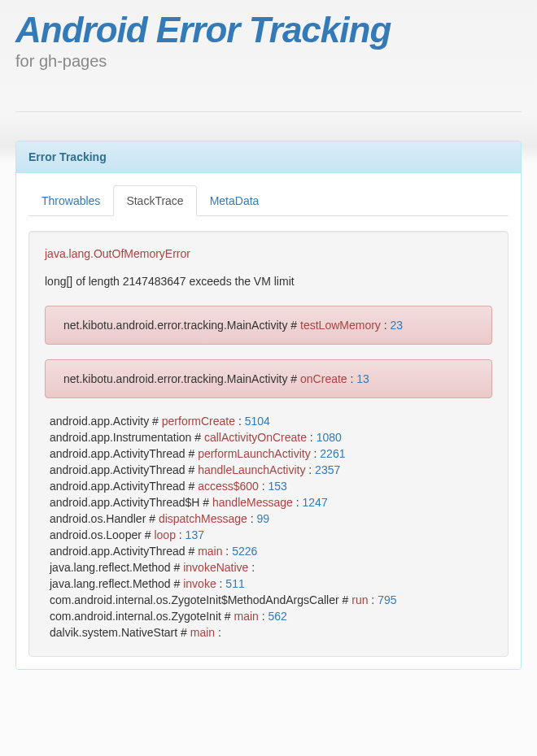 The image size is (537, 756). I want to click on stack-frame: com.android.internal.os.ZygoteInit # mai…, so click(271, 616).